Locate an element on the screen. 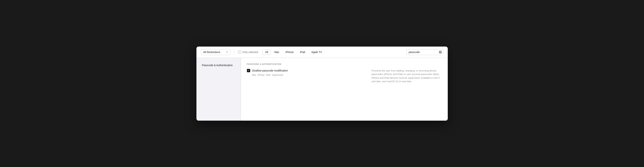 The height and width of the screenshot is (167, 644). tab-ipad: iPad is located at coordinates (302, 52).